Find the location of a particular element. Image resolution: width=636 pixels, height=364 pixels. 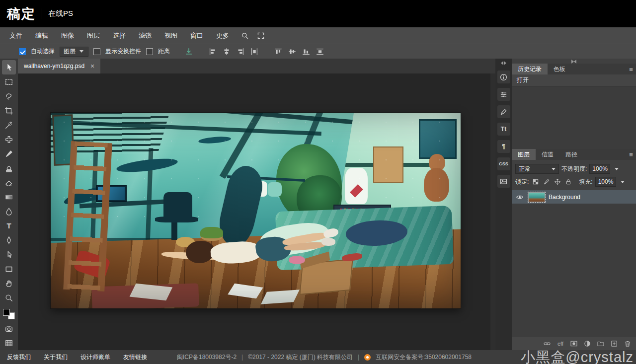

auto-select-label: 自动选择 is located at coordinates (43, 52).